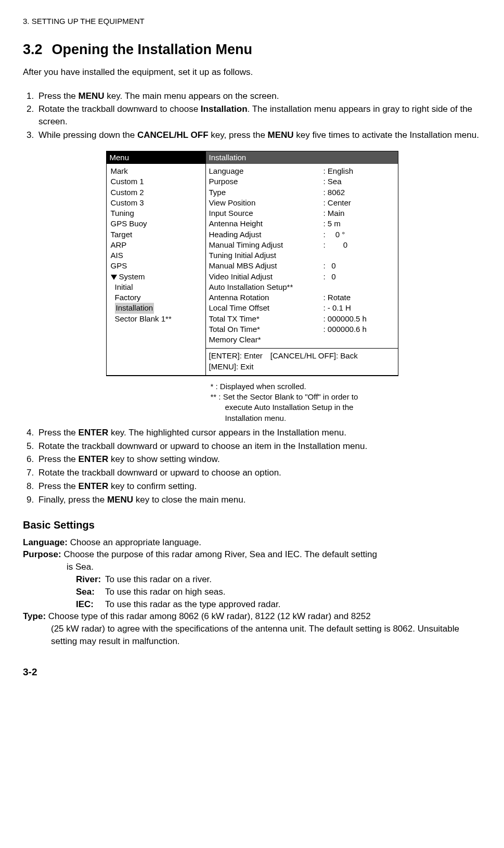 This screenshot has height=848, width=504. What do you see at coordinates (266, 213) in the screenshot?
I see `row-inputsrc-k: Input Source` at bounding box center [266, 213].